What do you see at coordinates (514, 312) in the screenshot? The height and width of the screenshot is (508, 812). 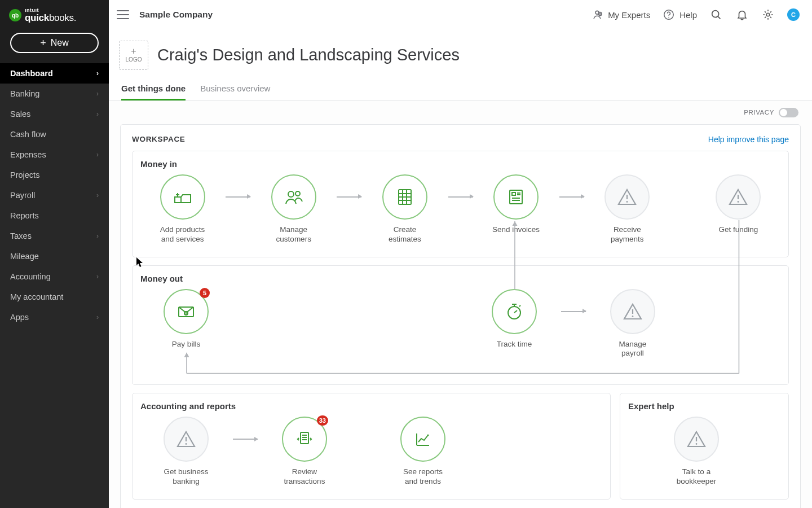 I see `track-time-icon-circle` at bounding box center [514, 312].